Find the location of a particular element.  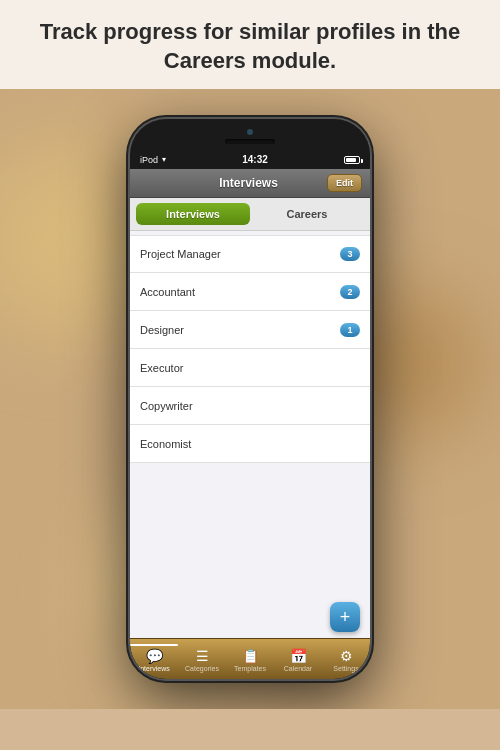

active-indicator is located at coordinates (154, 645).